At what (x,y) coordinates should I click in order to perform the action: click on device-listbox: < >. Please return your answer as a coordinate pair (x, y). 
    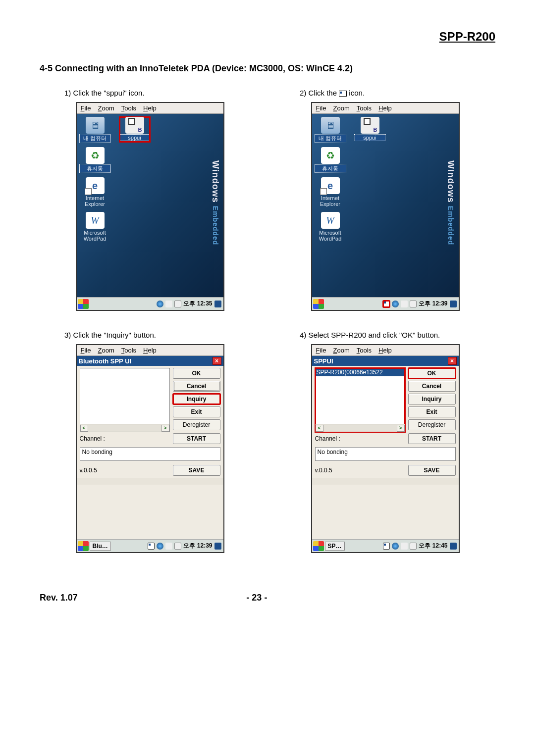
    Looking at the image, I should click on (125, 400).